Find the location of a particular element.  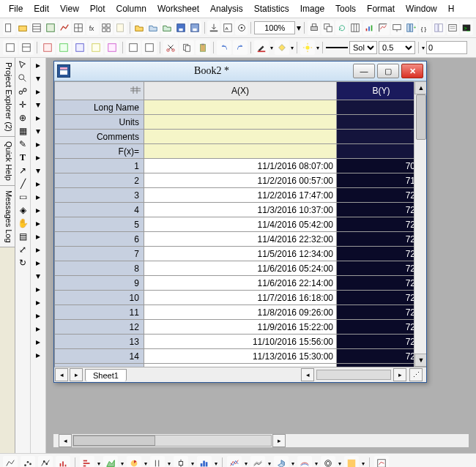

maximize-button: ▢ is located at coordinates (388, 71).